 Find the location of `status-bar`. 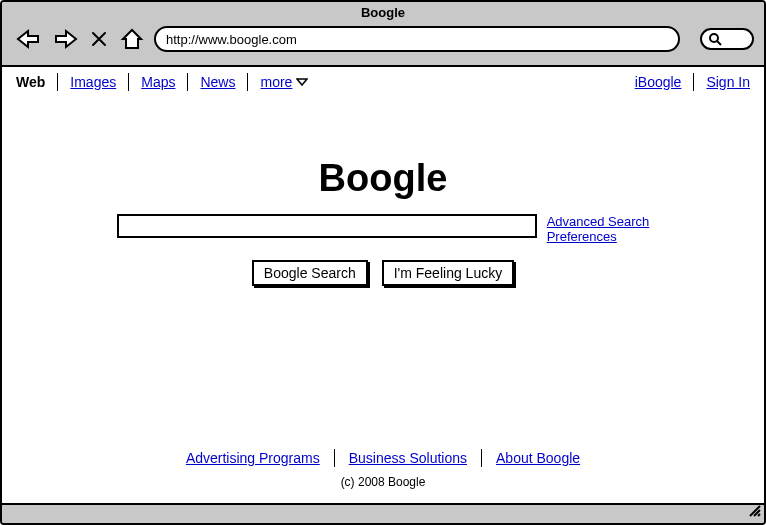

status-bar is located at coordinates (383, 513).